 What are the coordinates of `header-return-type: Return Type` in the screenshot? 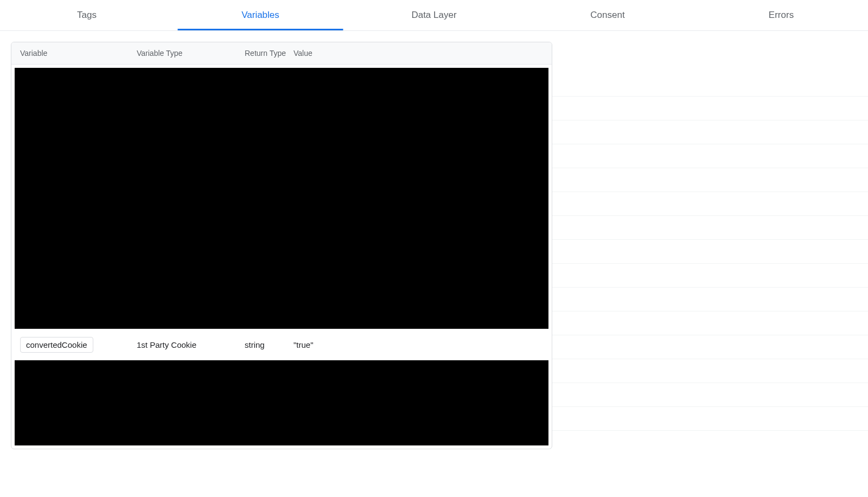 It's located at (269, 53).